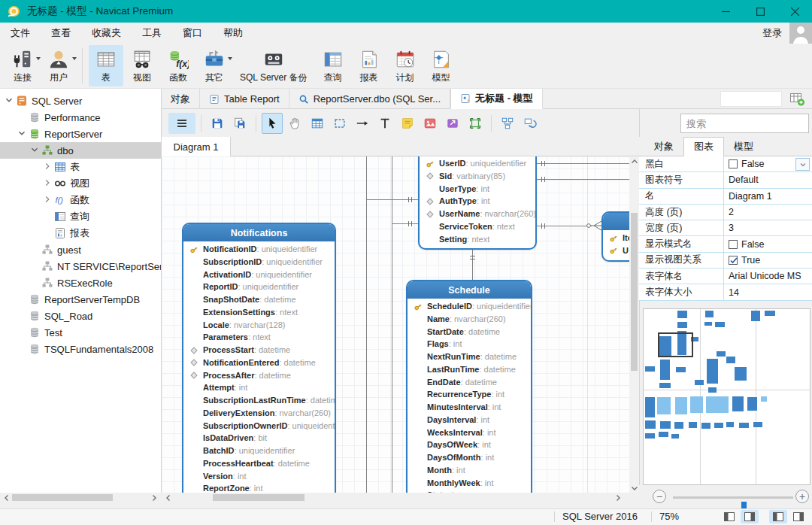  Describe the element at coordinates (259, 337) in the screenshot. I see `er-field-row: Parameters: ntext` at that location.